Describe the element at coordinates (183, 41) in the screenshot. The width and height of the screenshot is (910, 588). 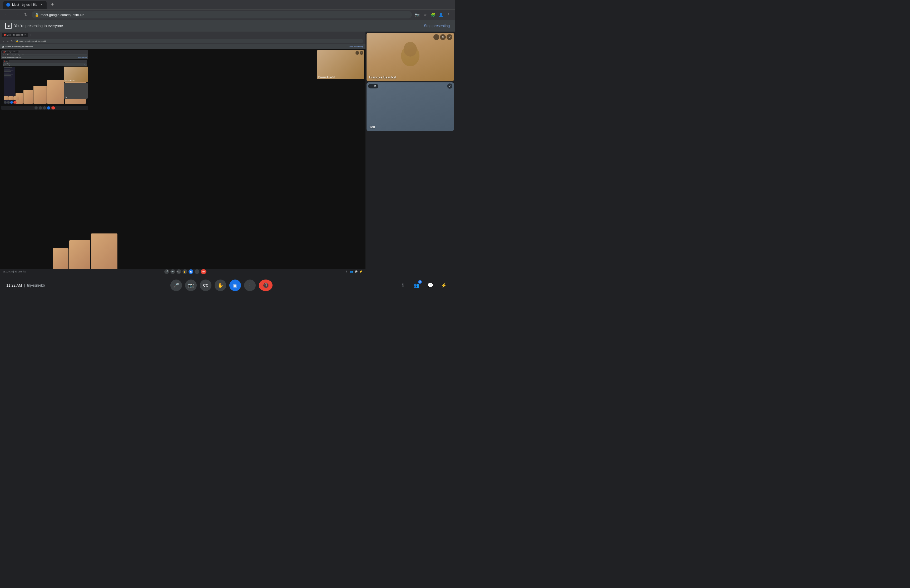
I see `inner-nav-bar: ← → ↻ 🔒 meet.google.com/tnj-esni-ikb` at that location.